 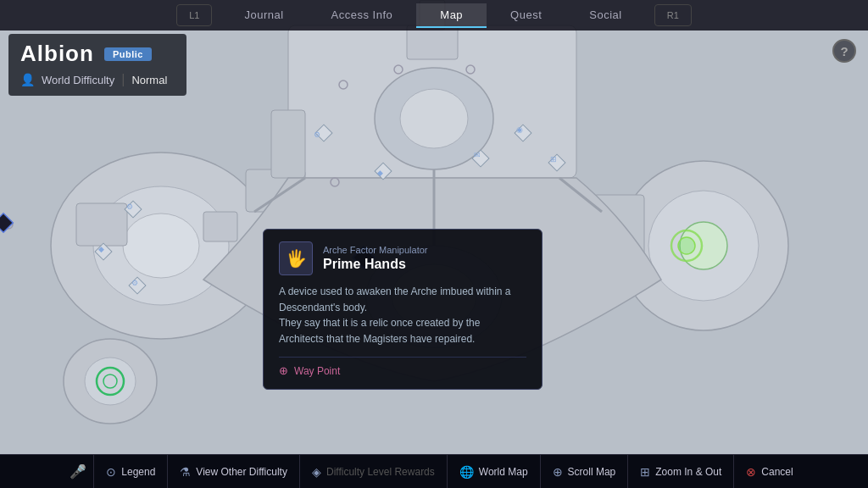 What do you see at coordinates (242, 472) in the screenshot?
I see `view-difficulty-label: View Other Difficulty` at bounding box center [242, 472].